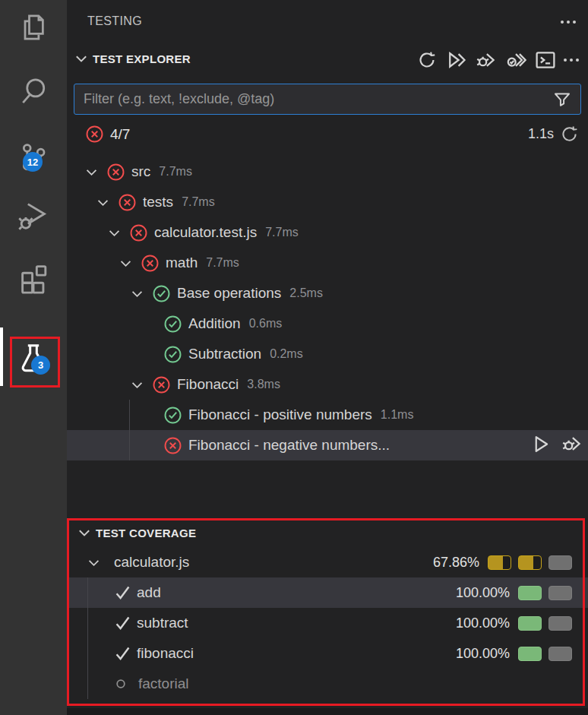 Image resolution: width=588 pixels, height=715 pixels. What do you see at coordinates (94, 134) in the screenshot?
I see `error-icon` at bounding box center [94, 134].